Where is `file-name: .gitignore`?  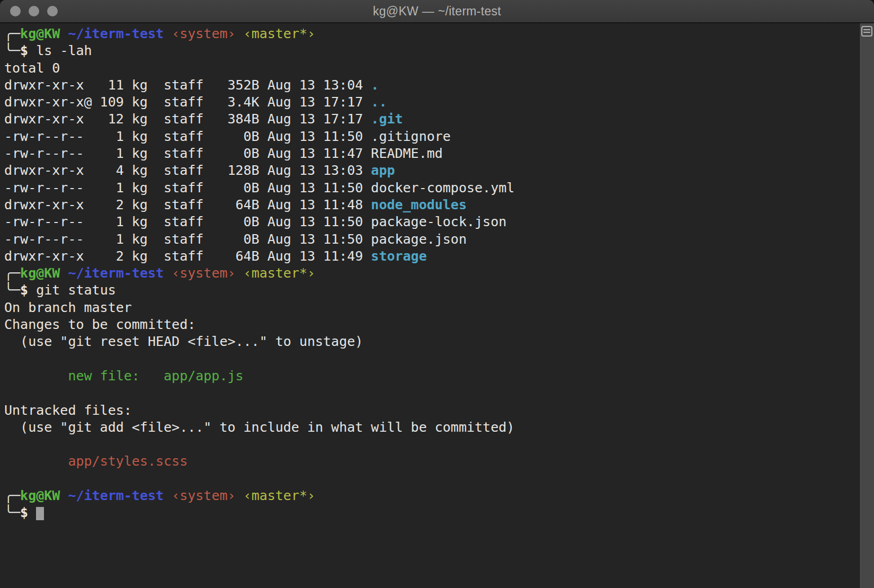 file-name: .gitignore is located at coordinates (411, 137).